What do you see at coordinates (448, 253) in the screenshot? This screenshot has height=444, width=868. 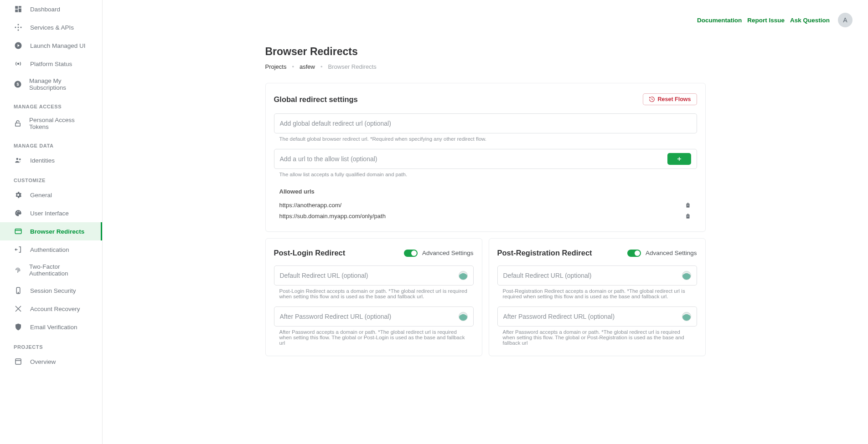 I see `post-login-toggle-label: Advanced Settings` at bounding box center [448, 253].